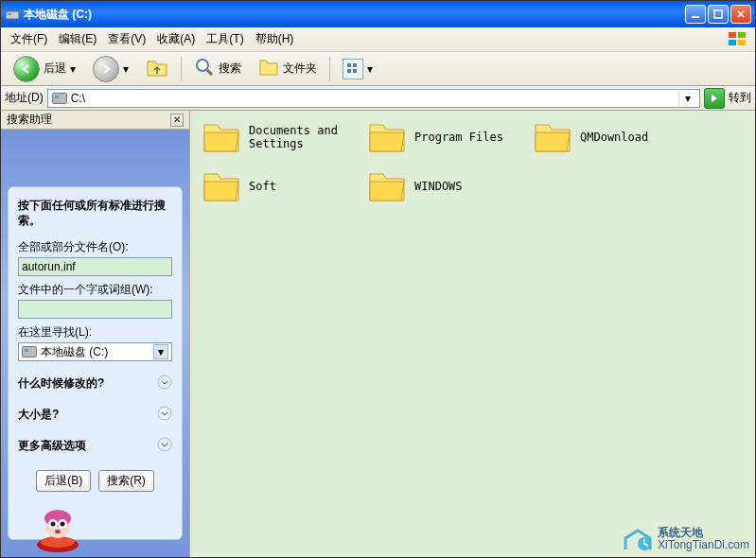 The image size is (756, 558). What do you see at coordinates (695, 14) in the screenshot?
I see `minimize-button` at bounding box center [695, 14].